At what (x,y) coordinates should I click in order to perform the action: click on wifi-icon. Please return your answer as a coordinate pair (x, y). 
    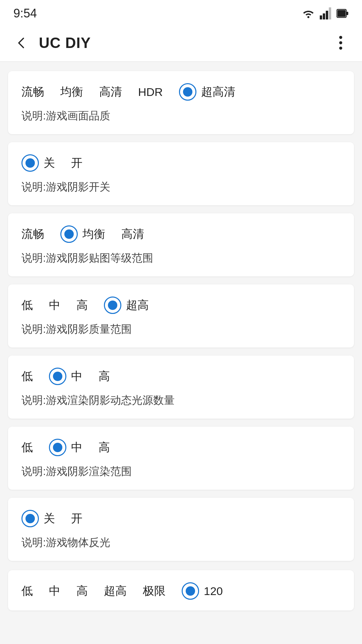
    Looking at the image, I should click on (308, 13).